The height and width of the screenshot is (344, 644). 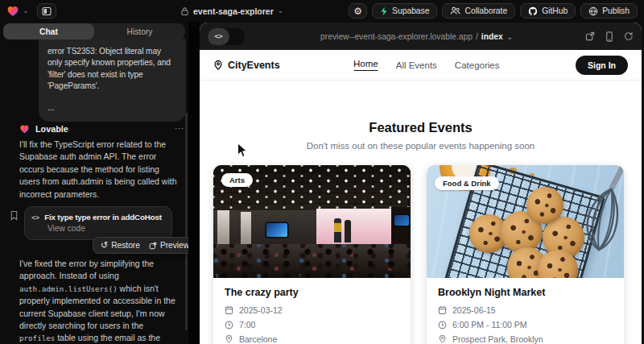 I want to click on mobile-view-icon, so click(x=609, y=37).